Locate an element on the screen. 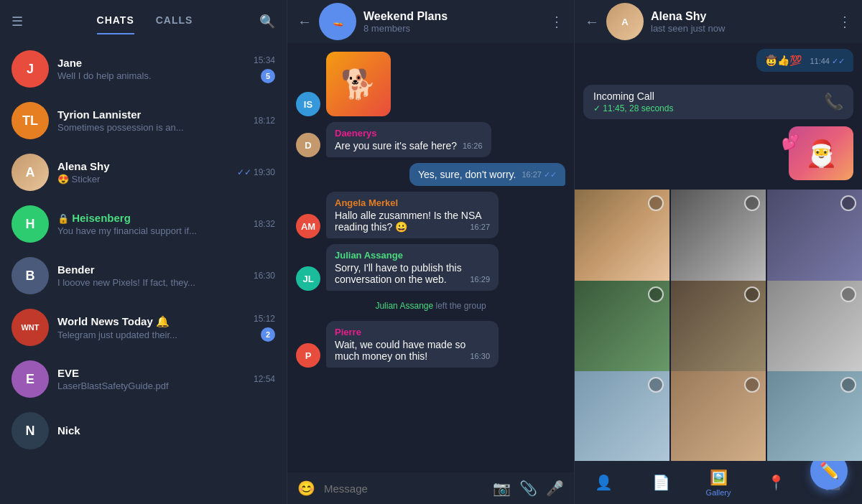  avatar-bender: B is located at coordinates (30, 276).